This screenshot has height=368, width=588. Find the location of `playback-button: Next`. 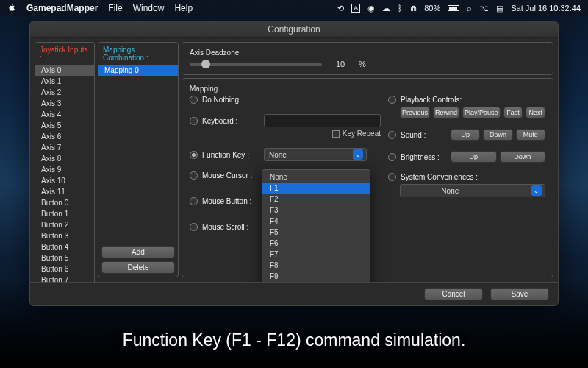

playback-button: Next is located at coordinates (535, 113).